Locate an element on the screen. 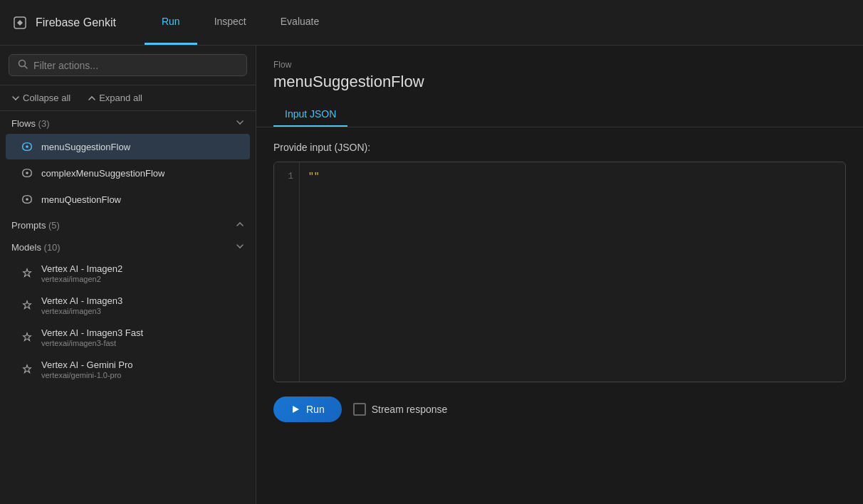 This screenshot has width=863, height=504. content-tabs: Input JSON is located at coordinates (560, 115).